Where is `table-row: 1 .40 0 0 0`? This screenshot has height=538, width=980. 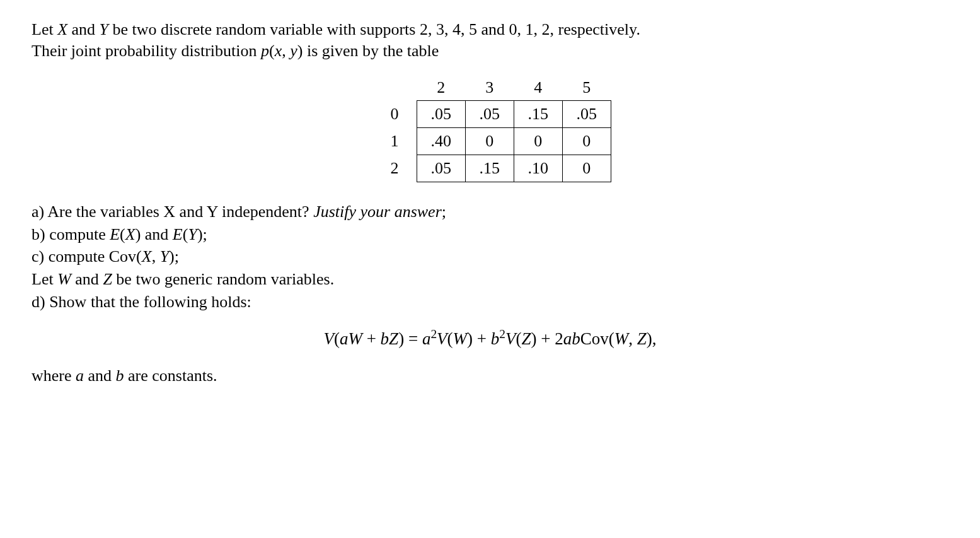 table-row: 1 .40 0 0 0 is located at coordinates (490, 141).